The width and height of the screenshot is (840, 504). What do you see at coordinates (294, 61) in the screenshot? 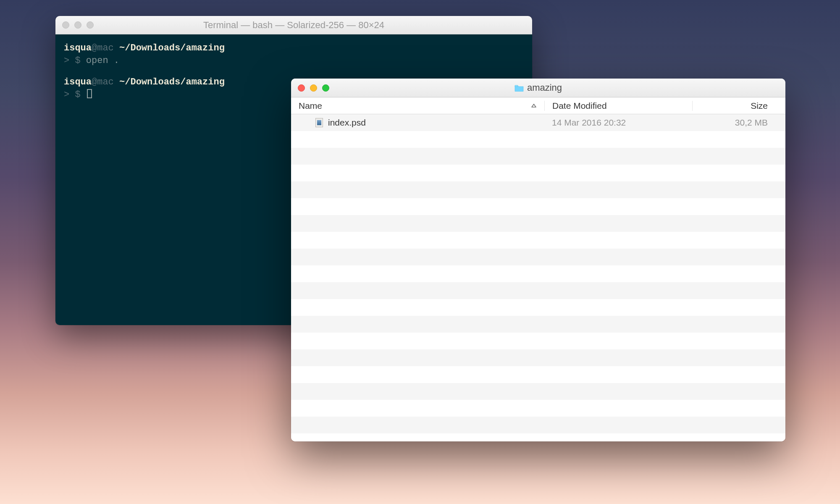
I see `terminal-line: > $ open .` at bounding box center [294, 61].